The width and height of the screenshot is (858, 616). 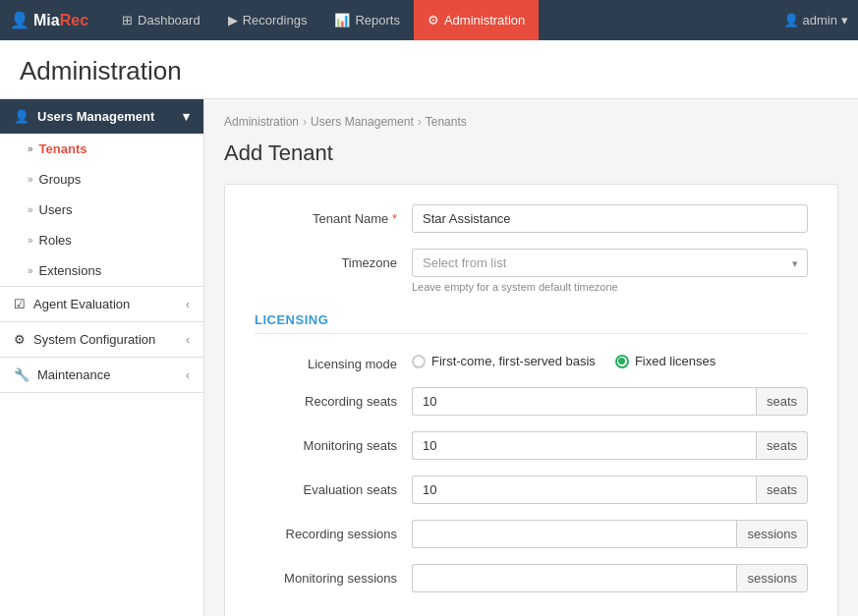 What do you see at coordinates (102, 305) in the screenshot?
I see `sidebar-agent-evaluation-header: ☑ Agent Evaluation ‹` at bounding box center [102, 305].